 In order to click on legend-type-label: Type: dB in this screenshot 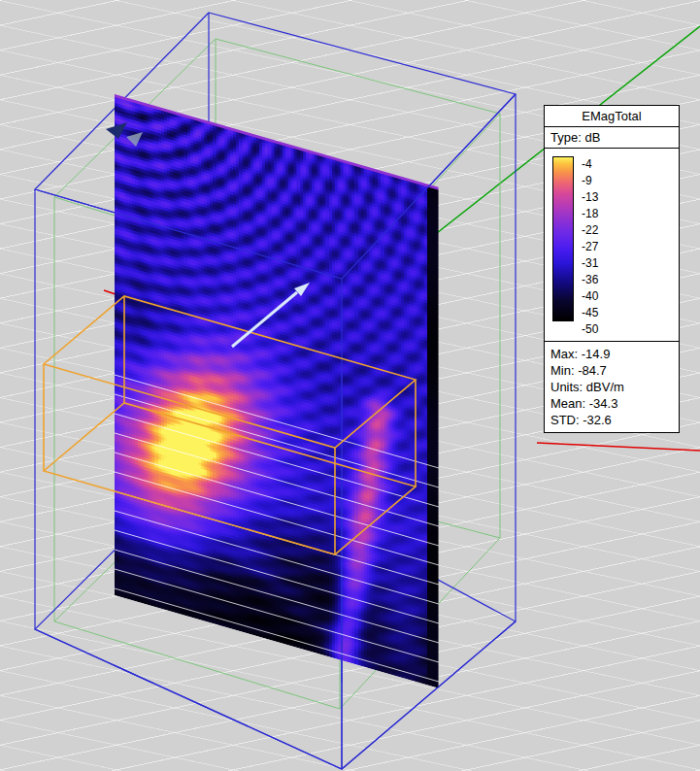, I will do `click(612, 138)`.